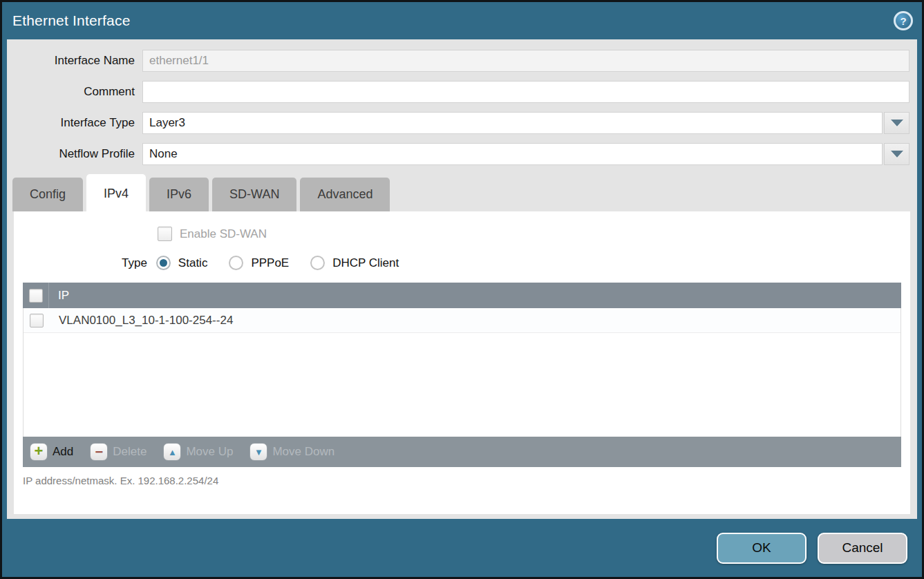 Image resolution: width=924 pixels, height=579 pixels. I want to click on ip-table-header: IP, so click(462, 296).